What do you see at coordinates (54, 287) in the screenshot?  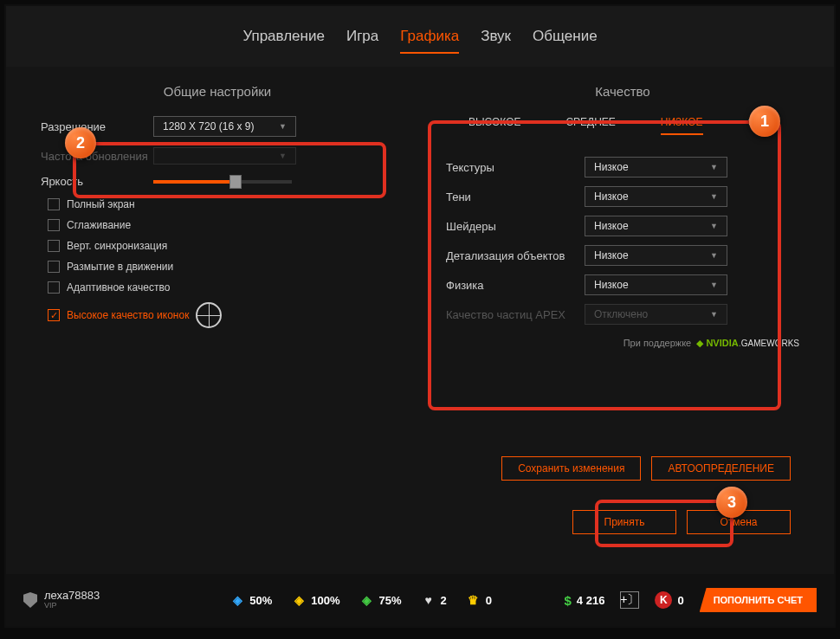 I see `adaptive-checkbox` at bounding box center [54, 287].